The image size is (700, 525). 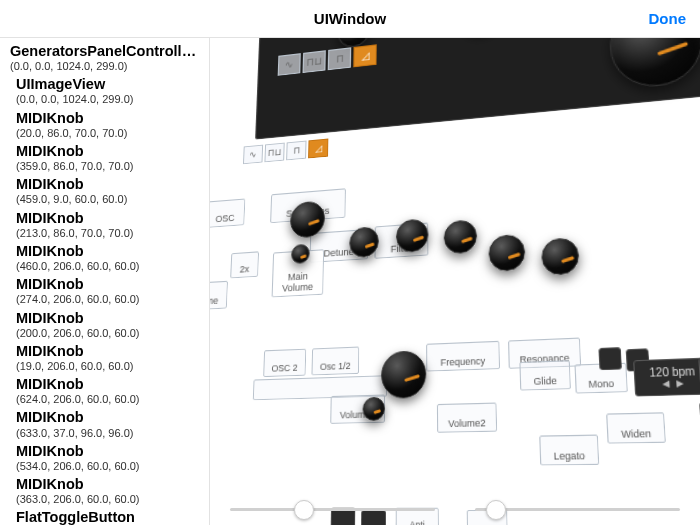 What do you see at coordinates (110, 358) in the screenshot?
I see `tree-item: MIDIKnob(19.0, 206.0, 60.0, 60.0)` at bounding box center [110, 358].